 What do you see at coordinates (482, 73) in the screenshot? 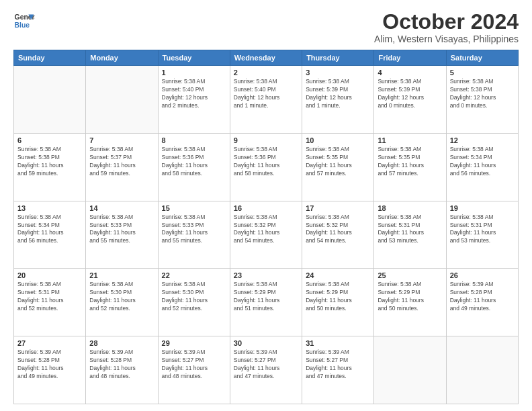
I see `day-number: 5` at bounding box center [482, 73].